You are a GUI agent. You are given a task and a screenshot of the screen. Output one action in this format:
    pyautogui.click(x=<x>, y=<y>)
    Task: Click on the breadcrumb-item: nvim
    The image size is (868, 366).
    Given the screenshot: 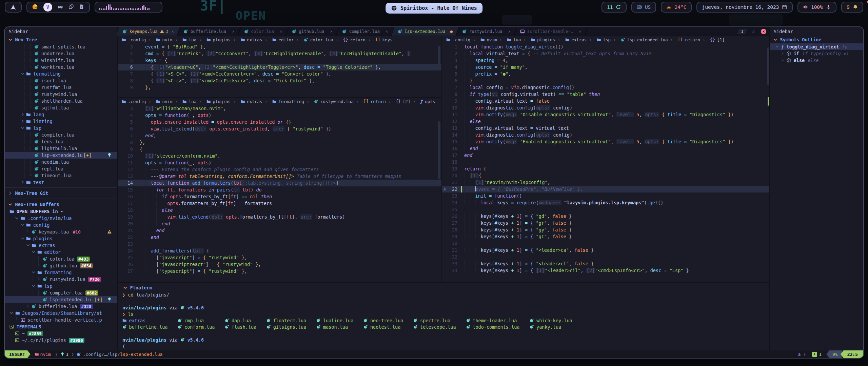 What is the action you would take?
    pyautogui.click(x=159, y=40)
    